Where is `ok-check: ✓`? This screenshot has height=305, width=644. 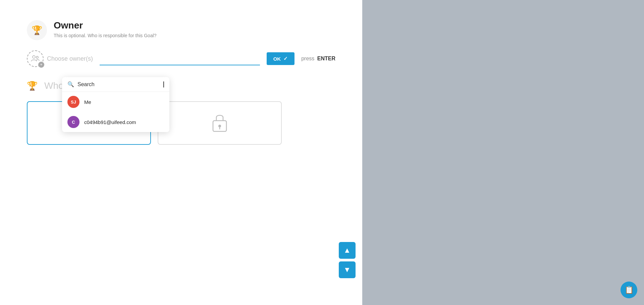
ok-check: ✓ is located at coordinates (286, 59).